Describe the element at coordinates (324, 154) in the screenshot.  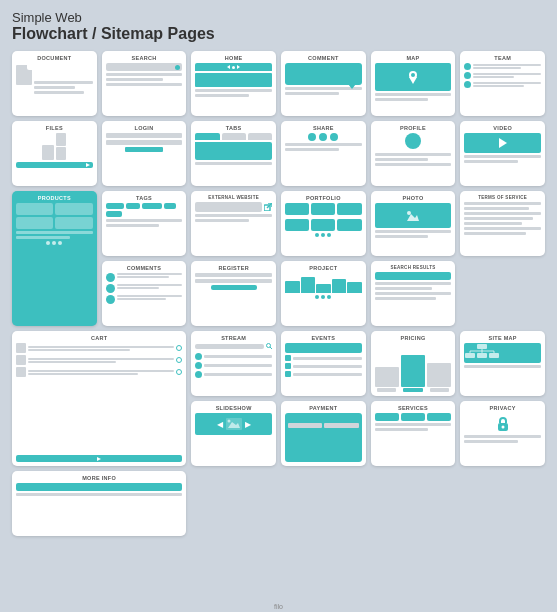
I see `card-share: SHARE` at that location.